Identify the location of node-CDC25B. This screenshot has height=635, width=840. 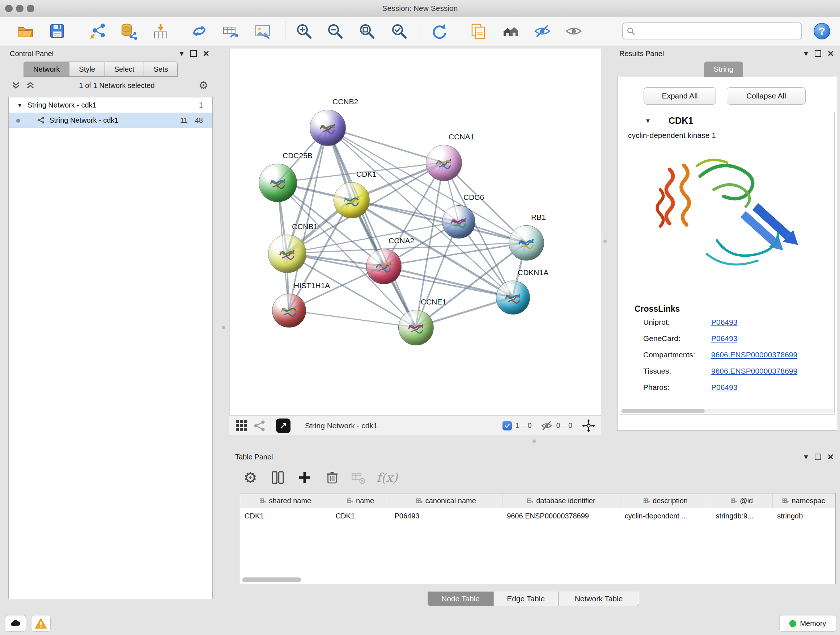
(278, 183).